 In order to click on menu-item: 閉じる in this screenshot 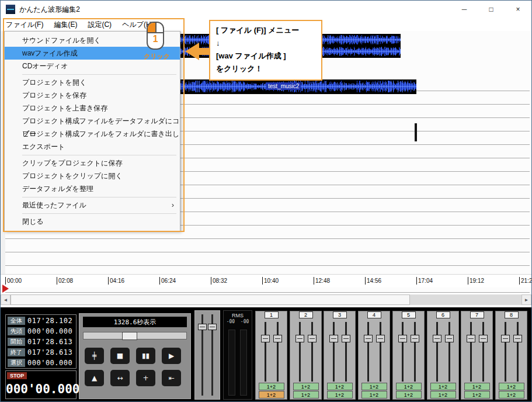, I will do `click(92, 221)`.